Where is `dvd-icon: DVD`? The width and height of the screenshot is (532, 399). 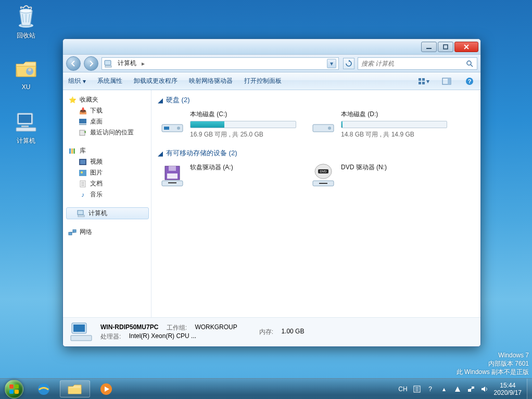 dvd-icon: DVD is located at coordinates (323, 176).